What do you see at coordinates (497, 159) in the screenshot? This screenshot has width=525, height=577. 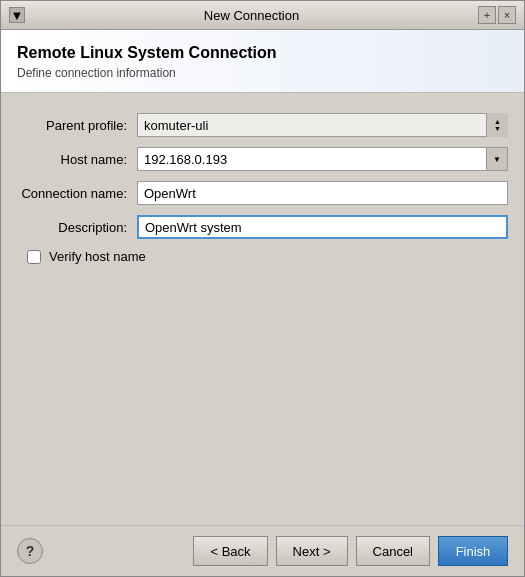 I see `host-dropdown-button` at bounding box center [497, 159].